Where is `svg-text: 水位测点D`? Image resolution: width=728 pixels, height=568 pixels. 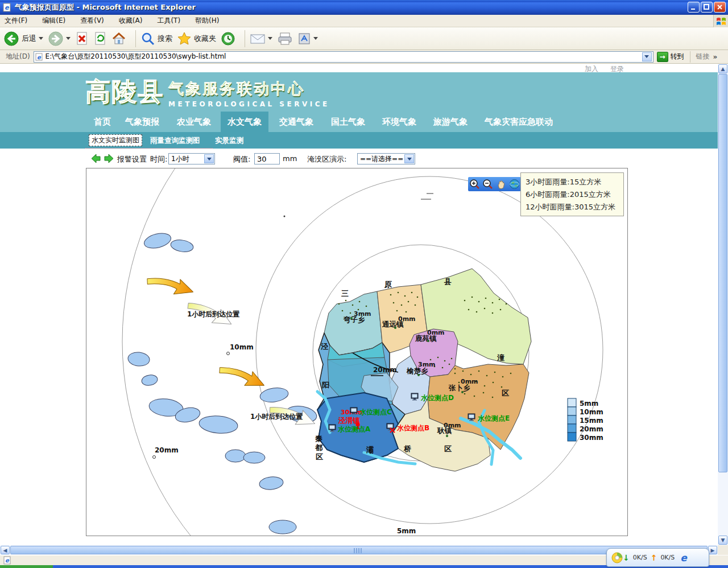
svg-text: 水位测点D is located at coordinates (437, 398).